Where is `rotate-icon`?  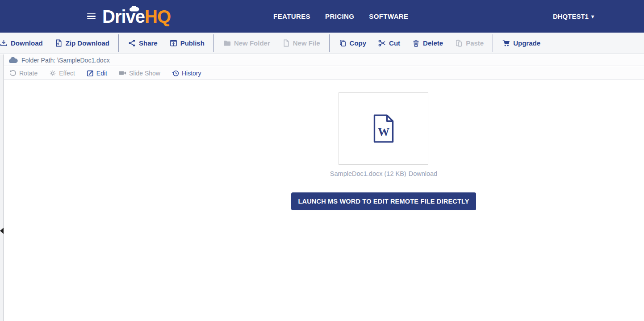 rotate-icon is located at coordinates (13, 73).